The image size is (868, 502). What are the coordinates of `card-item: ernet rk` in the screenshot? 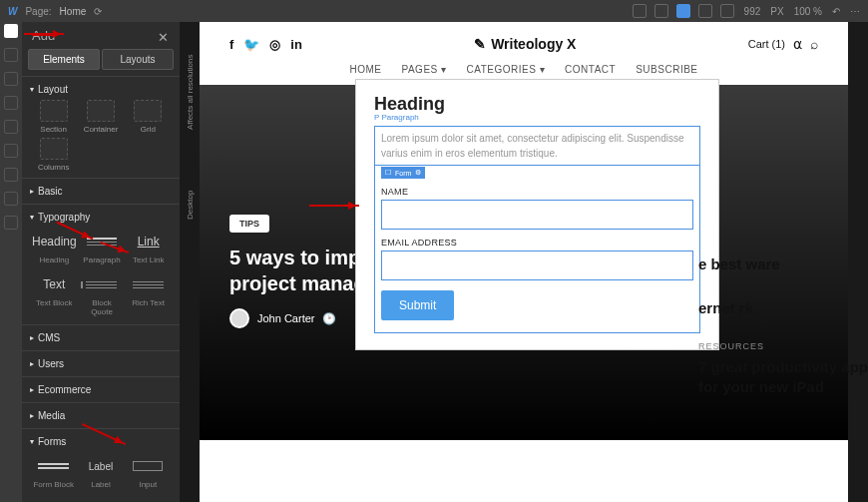 It's located at (783, 308).